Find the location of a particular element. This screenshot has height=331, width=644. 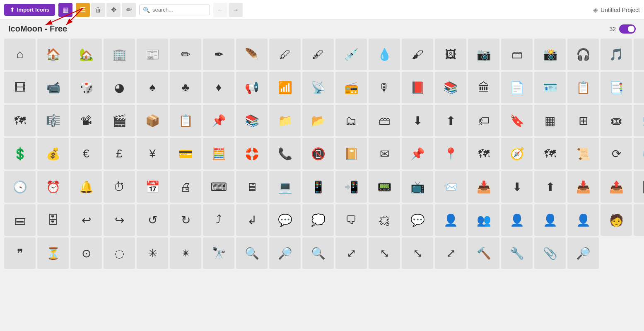

icon-cell-file-empty: 📋 is located at coordinates (583, 87).